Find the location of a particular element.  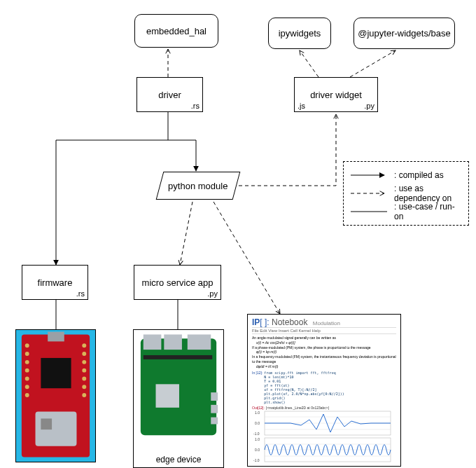

legend-text: : use-case / run-on is located at coordinates (428, 212).